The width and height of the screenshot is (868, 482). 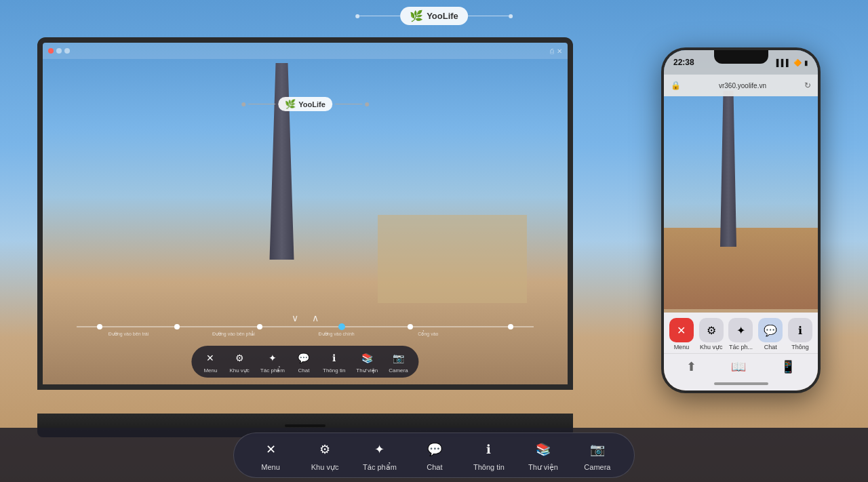 I want to click on bottom-camera-label: Camera, so click(x=597, y=467).